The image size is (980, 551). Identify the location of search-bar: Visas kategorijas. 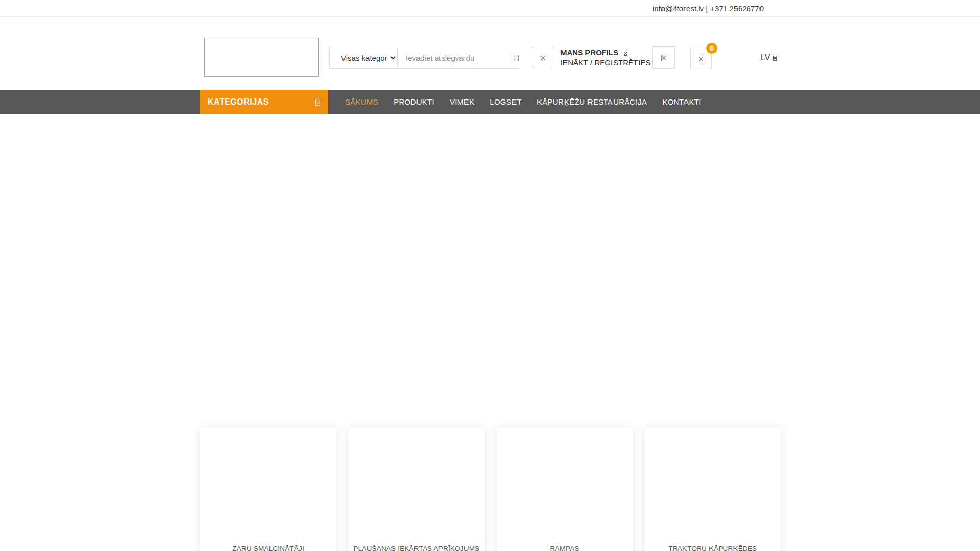
(424, 58).